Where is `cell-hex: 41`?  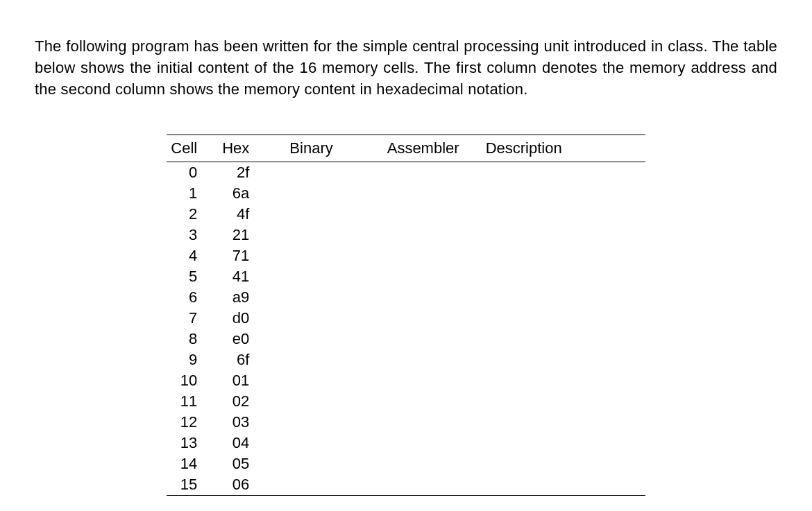
cell-hex: 41 is located at coordinates (243, 277).